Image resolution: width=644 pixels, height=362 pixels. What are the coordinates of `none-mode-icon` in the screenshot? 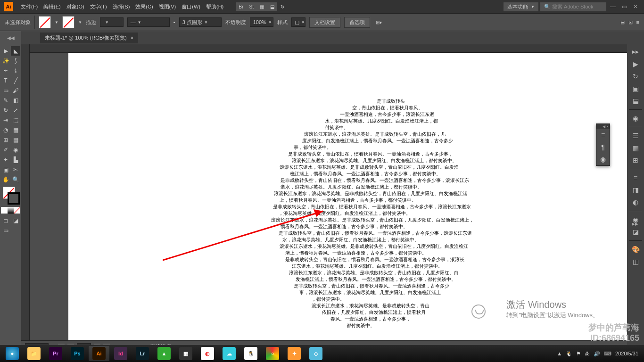 It's located at (17, 210).